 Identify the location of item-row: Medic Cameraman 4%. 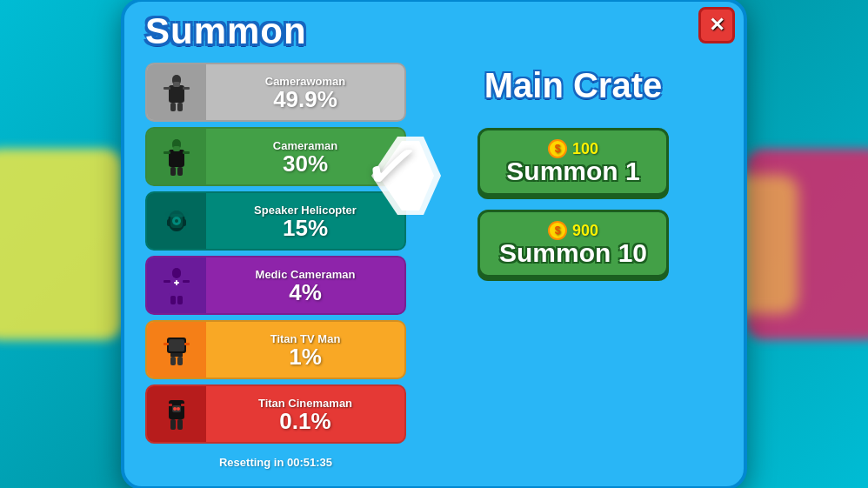
(276, 285).